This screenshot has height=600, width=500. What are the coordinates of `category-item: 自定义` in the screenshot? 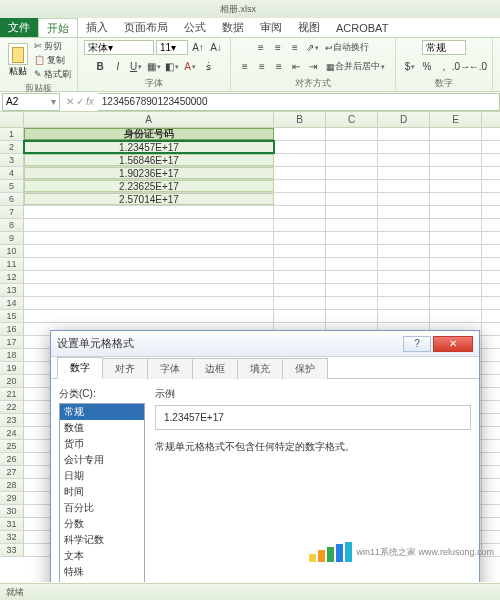 It's located at (102, 581).